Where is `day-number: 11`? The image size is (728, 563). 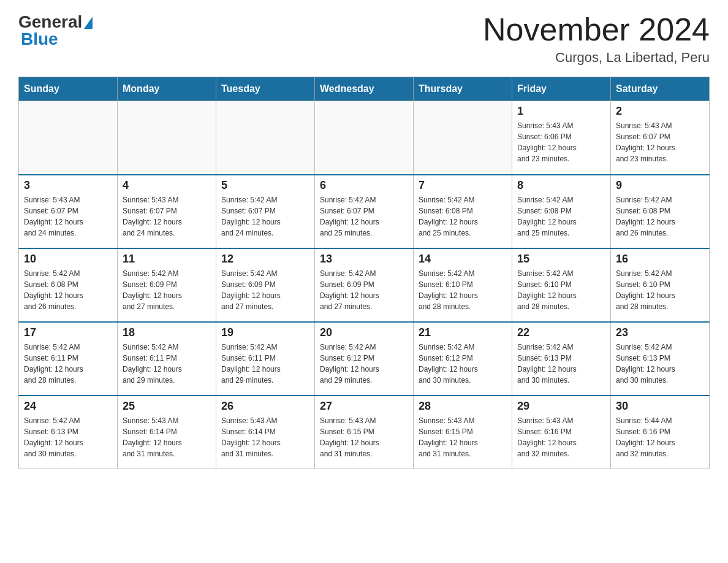
day-number: 11 is located at coordinates (167, 259).